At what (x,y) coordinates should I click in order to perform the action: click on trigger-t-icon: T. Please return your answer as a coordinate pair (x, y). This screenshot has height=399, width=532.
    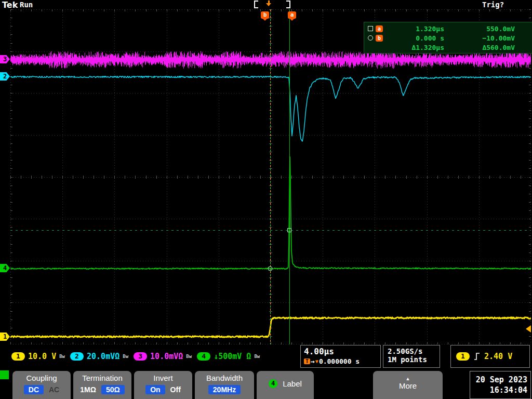
    Looking at the image, I should click on (307, 362).